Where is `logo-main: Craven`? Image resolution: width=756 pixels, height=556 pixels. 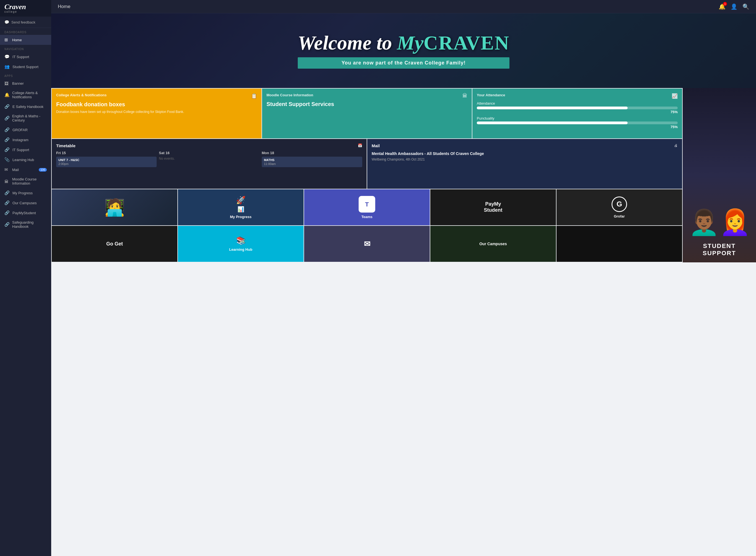 logo-main: Craven is located at coordinates (15, 7).